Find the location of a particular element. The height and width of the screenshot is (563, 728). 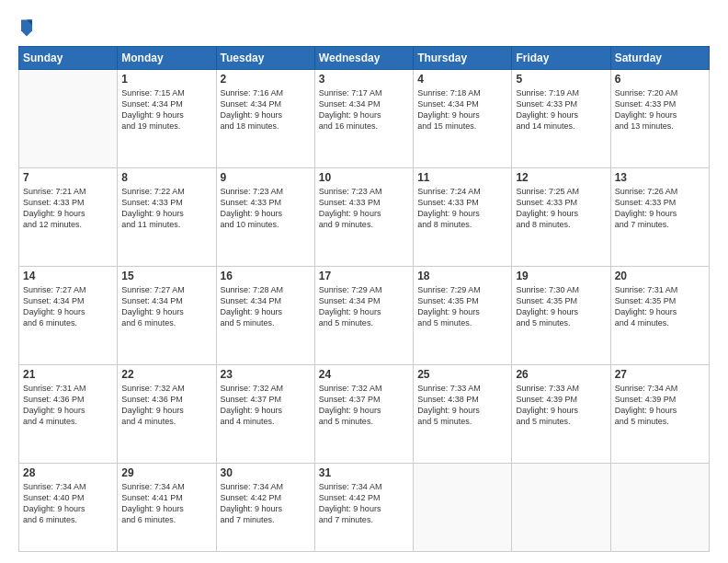

weekday-saturday: Saturday is located at coordinates (660, 59).